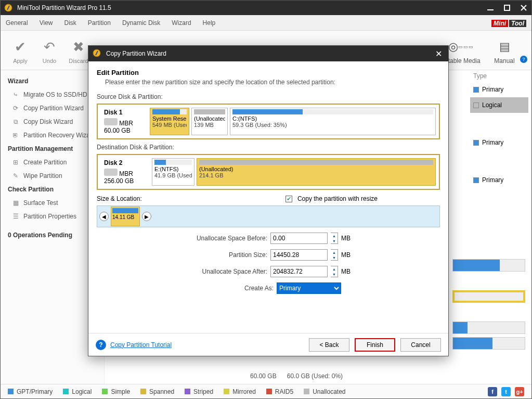 Image resolution: width=532 pixels, height=399 pixels. What do you see at coordinates (223, 255) in the screenshot?
I see `partition-size-label: Partition Size:` at bounding box center [223, 255].